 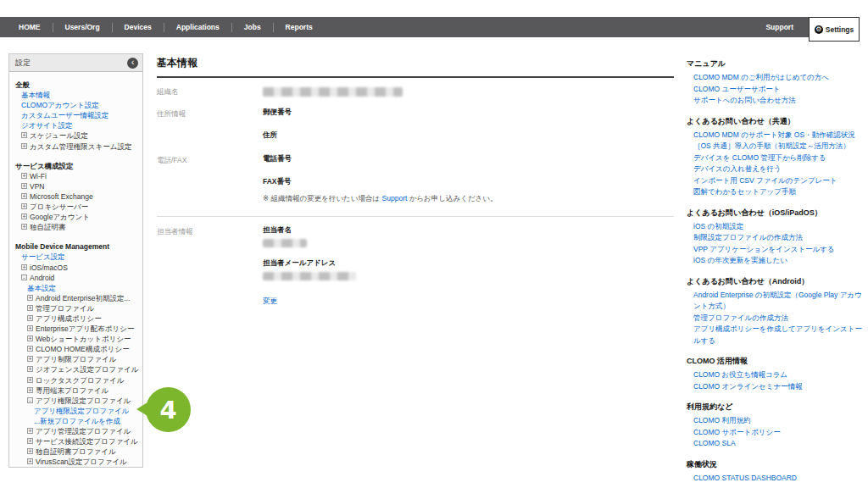 I want to click on sidebar-item: +専用端末プロファイル, so click(x=78, y=391).